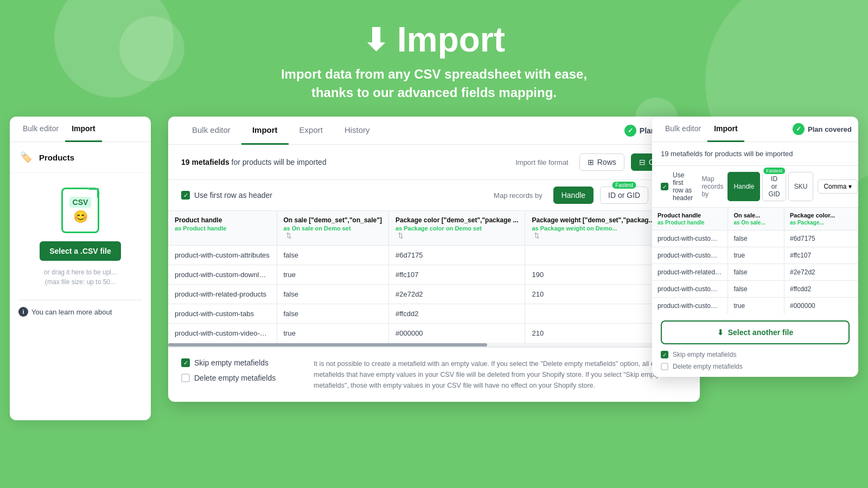  Describe the element at coordinates (186, 378) in the screenshot. I see `delete-empty-checkbox` at that location.